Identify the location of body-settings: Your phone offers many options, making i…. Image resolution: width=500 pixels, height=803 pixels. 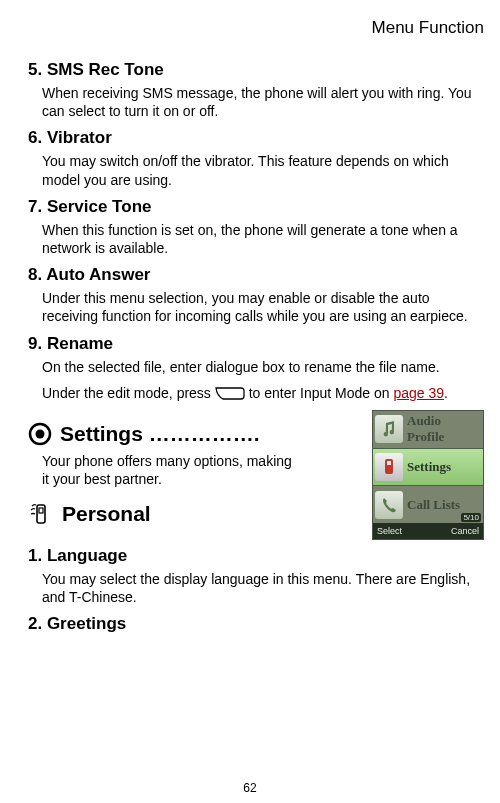
(172, 470).